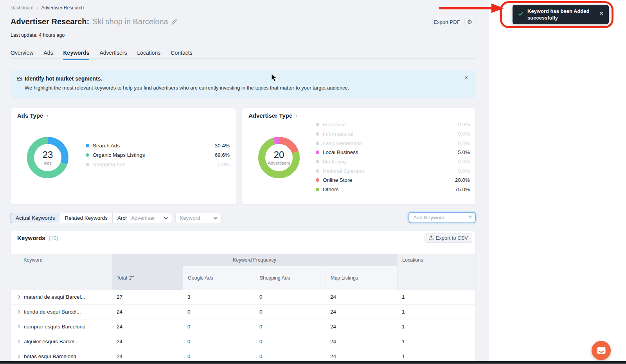 The height and width of the screenshot is (364, 626). What do you see at coordinates (50, 22) in the screenshot?
I see `page-title-prefix: Advertiser Research:` at bounding box center [50, 22].